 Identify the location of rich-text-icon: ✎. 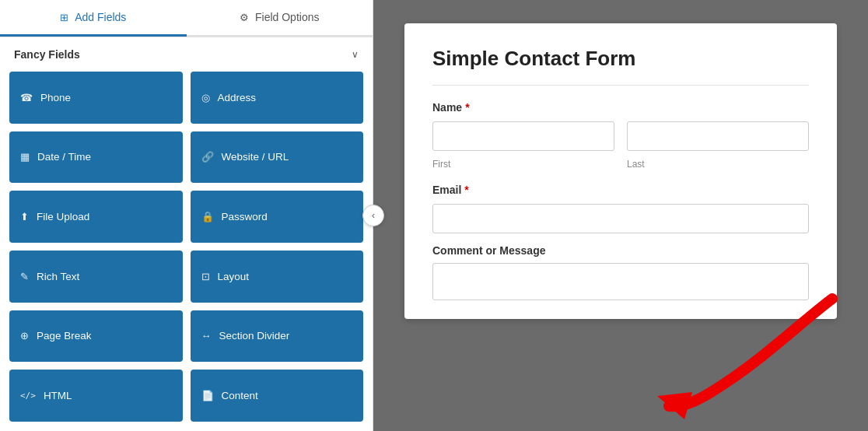
(25, 277).